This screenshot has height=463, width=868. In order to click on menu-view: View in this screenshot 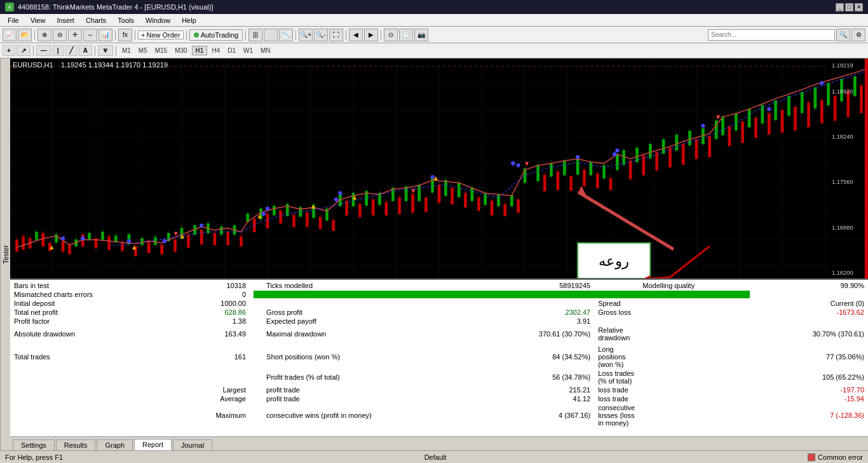, I will do `click(38, 20)`.